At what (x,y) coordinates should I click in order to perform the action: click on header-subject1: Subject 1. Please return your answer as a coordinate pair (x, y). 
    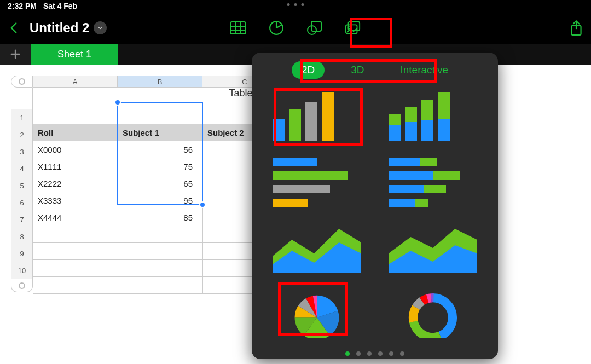
    Looking at the image, I should click on (161, 132).